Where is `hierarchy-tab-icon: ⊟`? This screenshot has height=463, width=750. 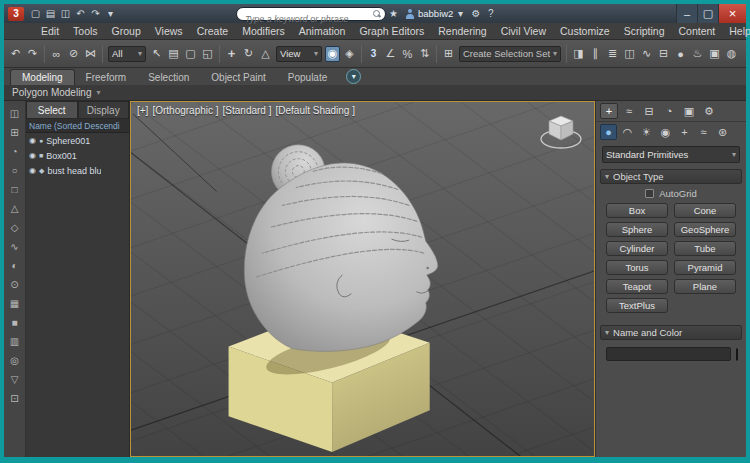
hierarchy-tab-icon: ⊟ is located at coordinates (649, 111).